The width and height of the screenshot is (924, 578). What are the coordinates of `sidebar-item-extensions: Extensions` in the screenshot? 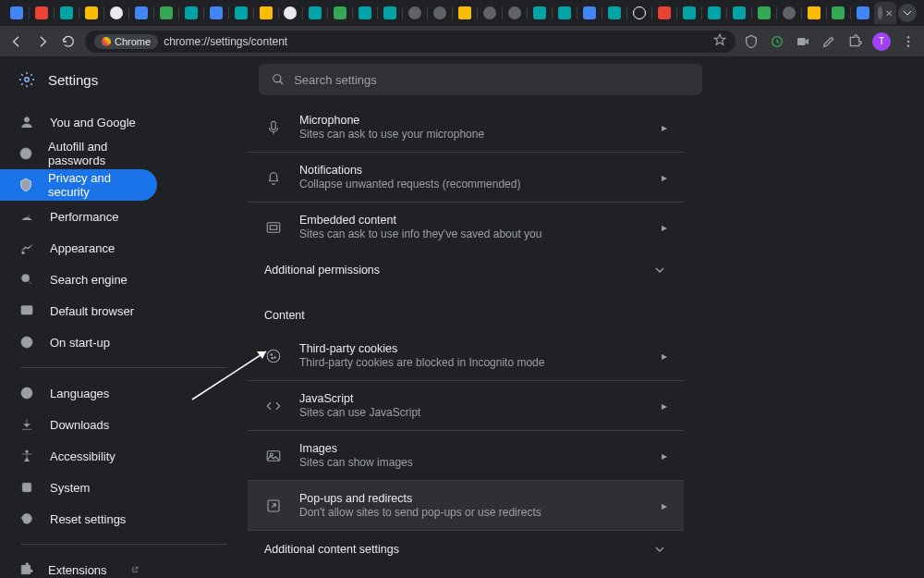 It's located at (79, 566).